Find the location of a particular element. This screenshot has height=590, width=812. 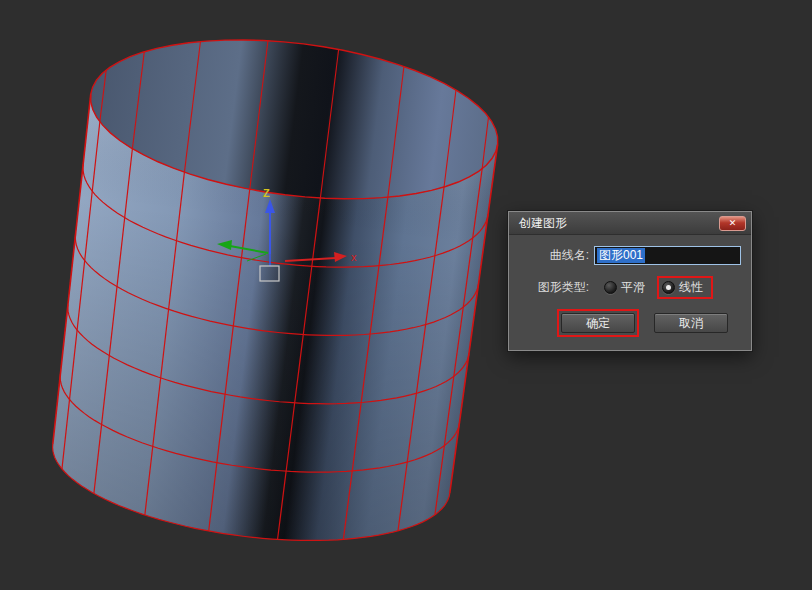

curve-name-input: 图形001 is located at coordinates (668, 256).